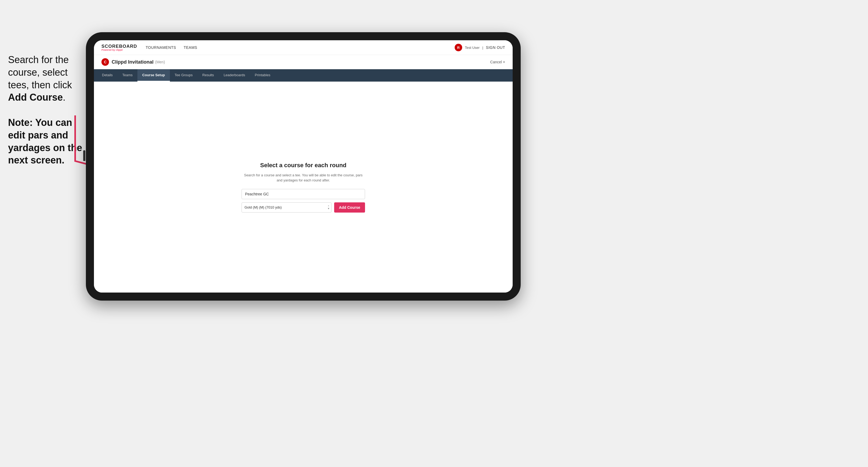  Describe the element at coordinates (303, 187) in the screenshot. I see `course-card: Select a course for each round Search fo…` at that location.